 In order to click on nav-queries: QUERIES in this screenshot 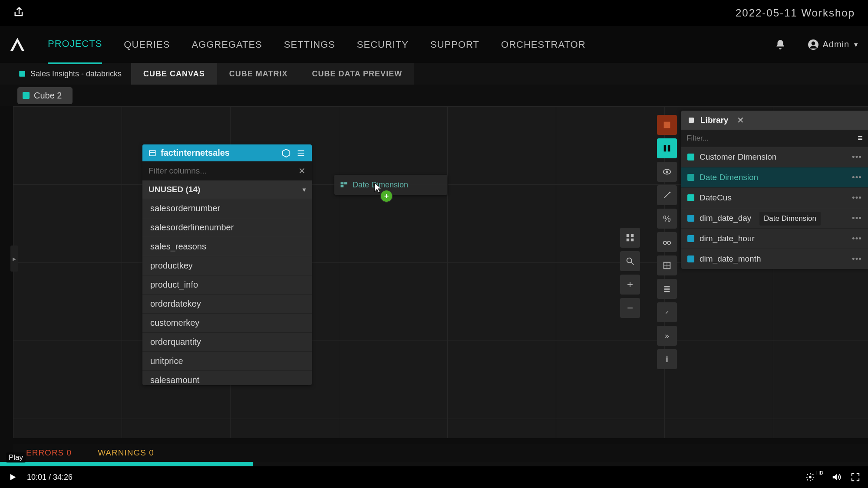, I will do `click(147, 45)`.